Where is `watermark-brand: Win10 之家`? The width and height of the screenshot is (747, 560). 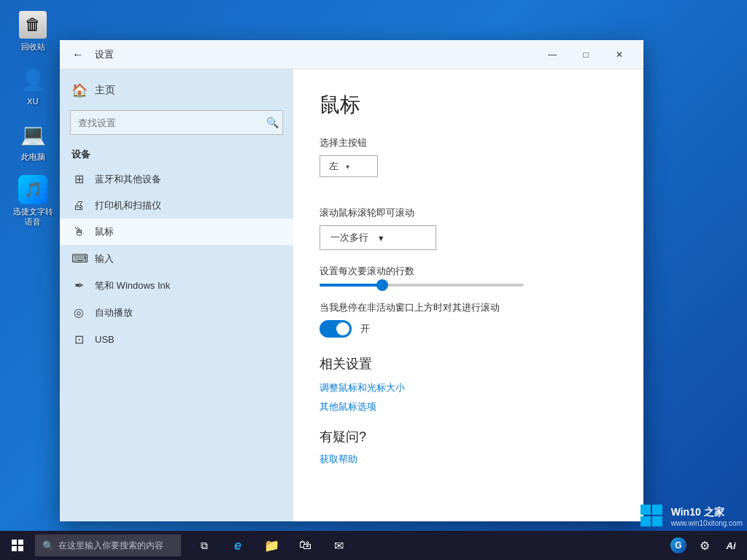 watermark-brand: Win10 之家 is located at coordinates (707, 512).